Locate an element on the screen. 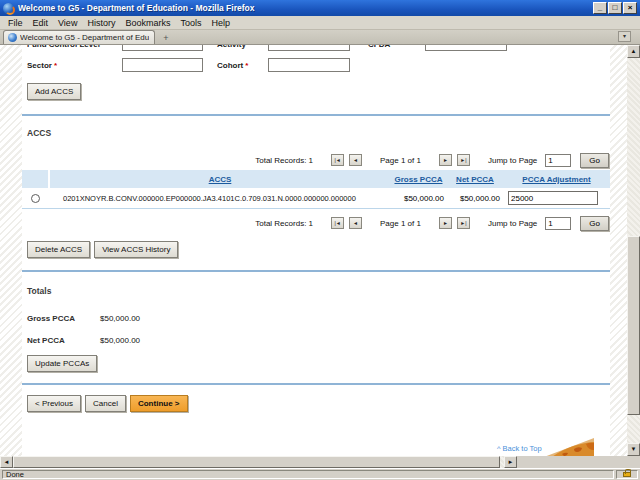 The width and height of the screenshot is (640, 480). section-divider is located at coordinates (316, 384).